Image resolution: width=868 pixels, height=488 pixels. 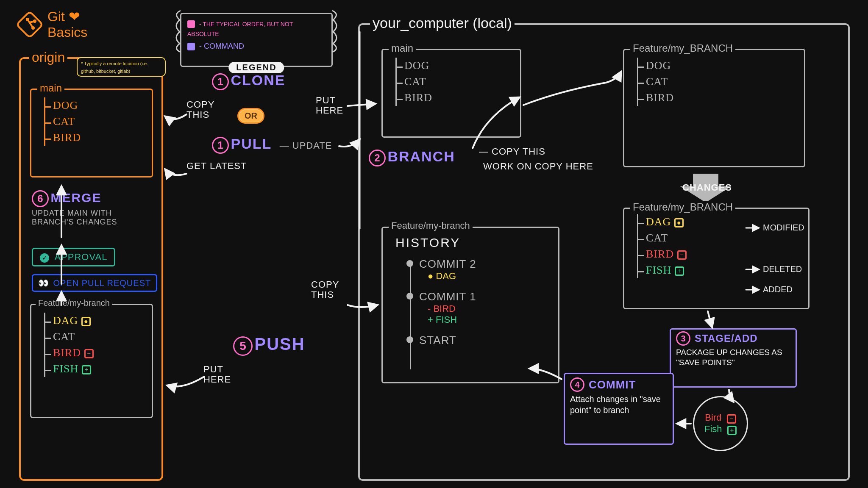 I want to click on approval-label: APPROVAL, so click(x=81, y=257).